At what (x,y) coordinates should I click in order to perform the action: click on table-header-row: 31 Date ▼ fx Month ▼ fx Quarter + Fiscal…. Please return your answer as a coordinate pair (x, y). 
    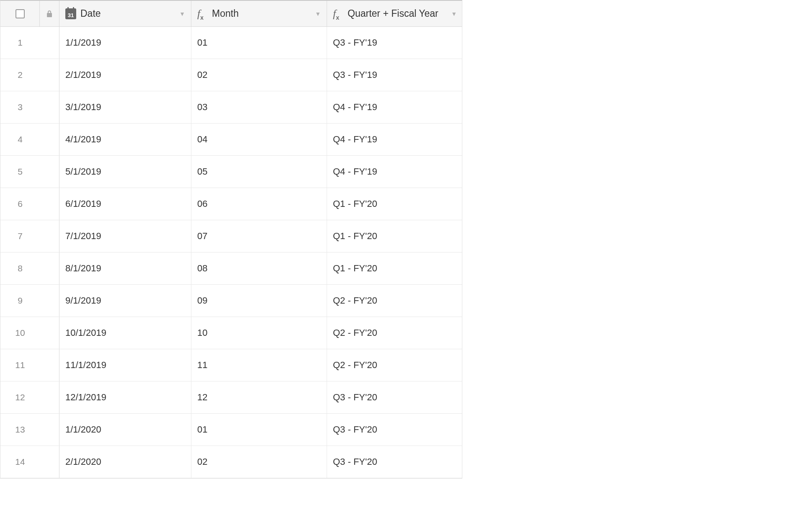
    Looking at the image, I should click on (231, 14).